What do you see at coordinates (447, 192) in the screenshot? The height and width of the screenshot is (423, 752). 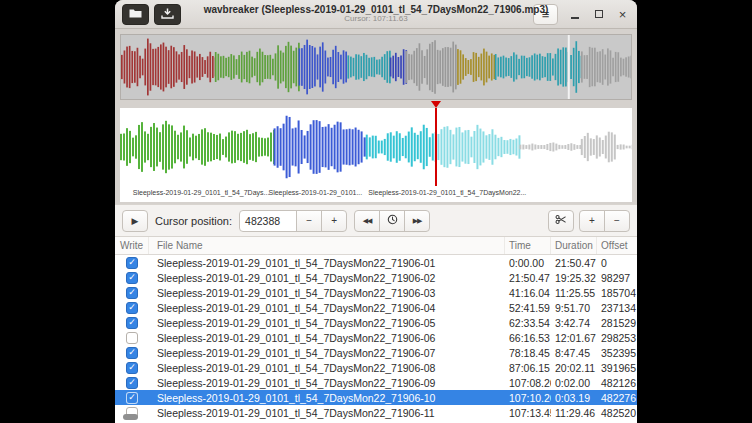 I see `track-name-label: Sleepless-2019-01-29_0101_tl_54_7DaysMon…` at bounding box center [447, 192].